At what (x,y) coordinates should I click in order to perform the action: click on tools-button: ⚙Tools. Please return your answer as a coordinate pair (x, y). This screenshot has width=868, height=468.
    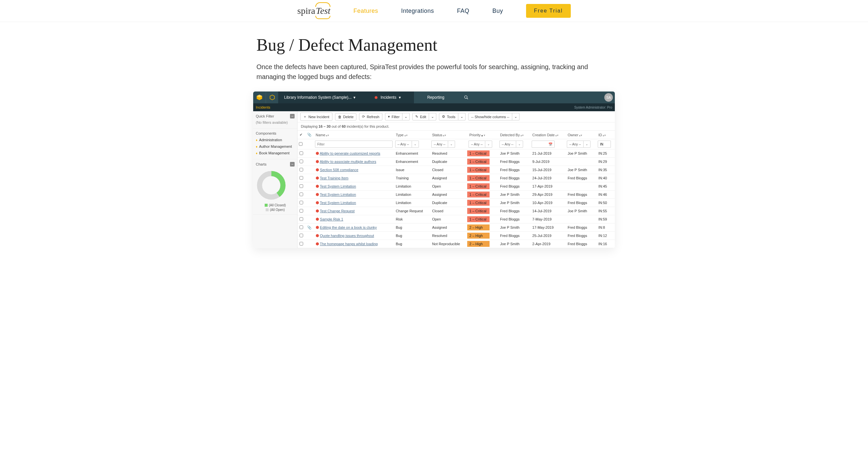
    Looking at the image, I should click on (449, 117).